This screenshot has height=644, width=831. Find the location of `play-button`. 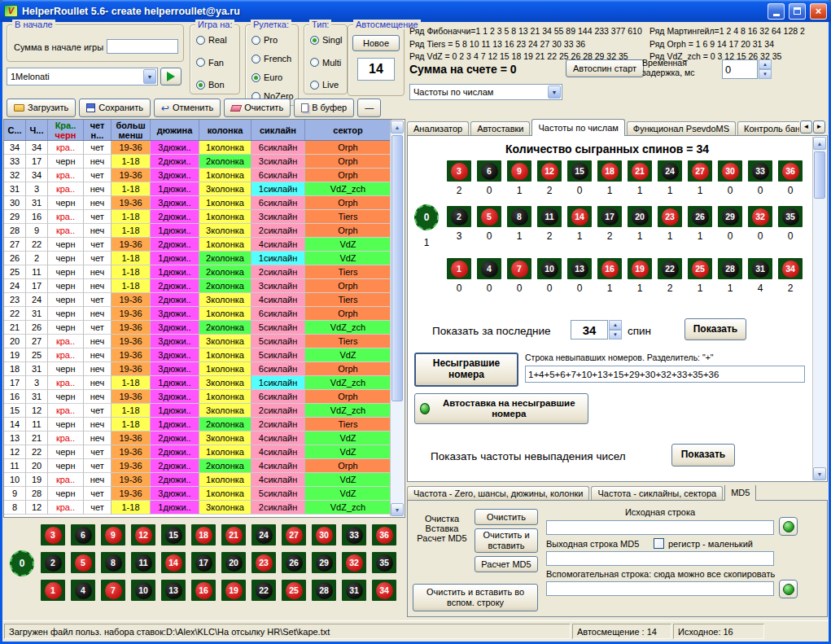

play-button is located at coordinates (171, 77).